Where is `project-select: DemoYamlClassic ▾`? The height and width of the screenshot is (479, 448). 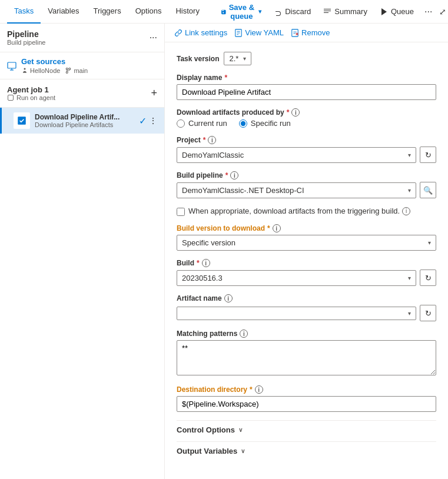
project-select: DemoYamlClassic ▾ is located at coordinates (297, 155).